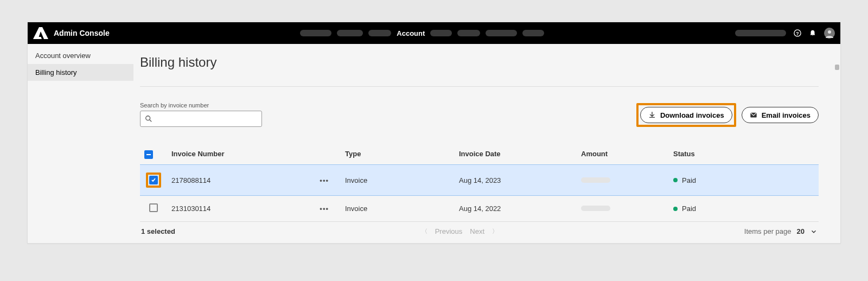 The height and width of the screenshot is (281, 868). I want to click on bell-icon, so click(813, 33).